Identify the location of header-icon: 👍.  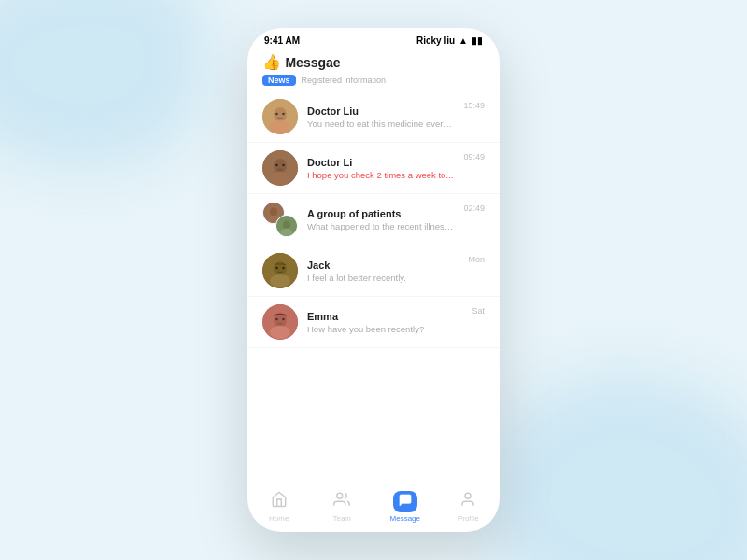
(274, 62).